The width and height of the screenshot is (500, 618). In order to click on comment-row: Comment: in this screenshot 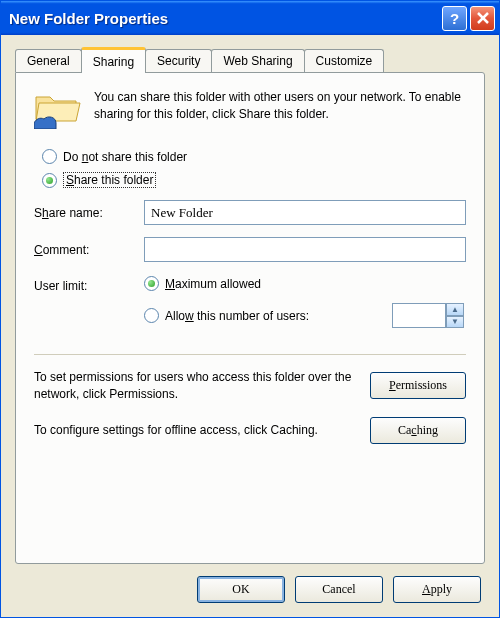, I will do `click(250, 250)`.